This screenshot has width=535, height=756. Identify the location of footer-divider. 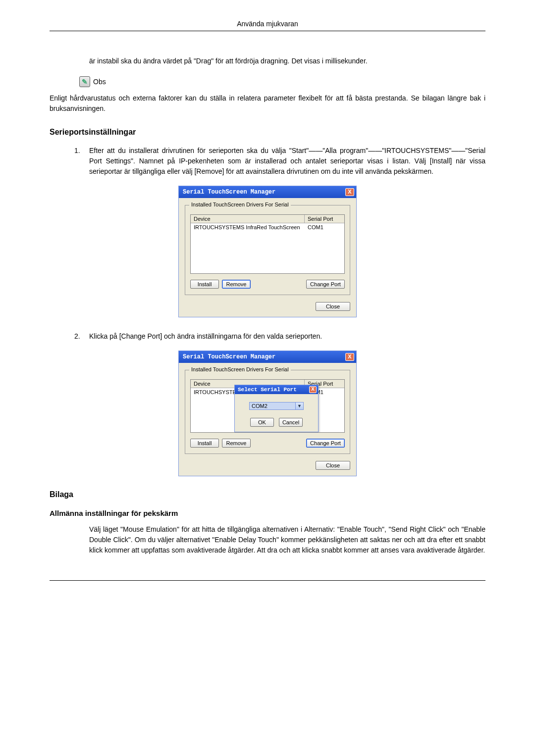
(268, 580).